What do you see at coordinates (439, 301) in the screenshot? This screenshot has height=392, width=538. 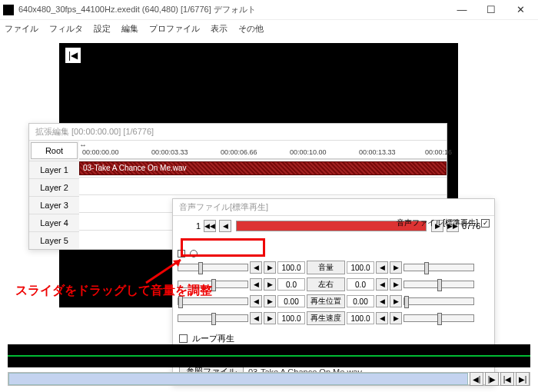 I see `pos-slider-right` at bounding box center [439, 301].